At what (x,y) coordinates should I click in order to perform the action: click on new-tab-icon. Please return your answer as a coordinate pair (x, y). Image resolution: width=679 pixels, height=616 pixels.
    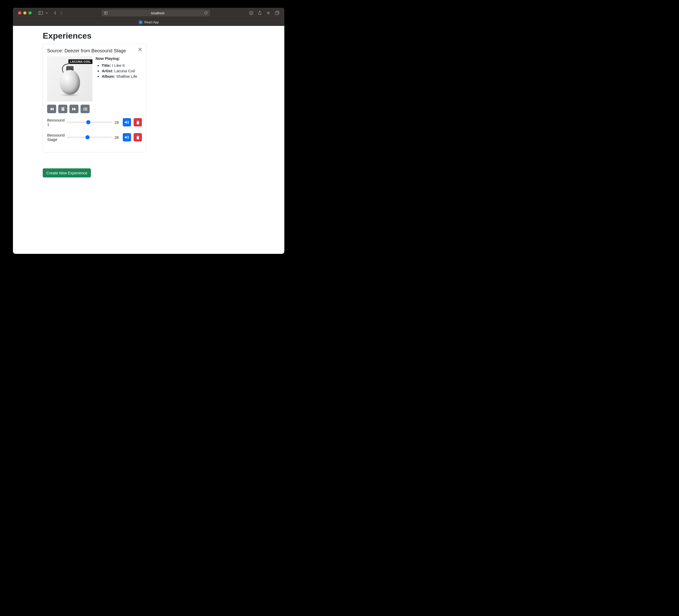
    Looking at the image, I should click on (268, 13).